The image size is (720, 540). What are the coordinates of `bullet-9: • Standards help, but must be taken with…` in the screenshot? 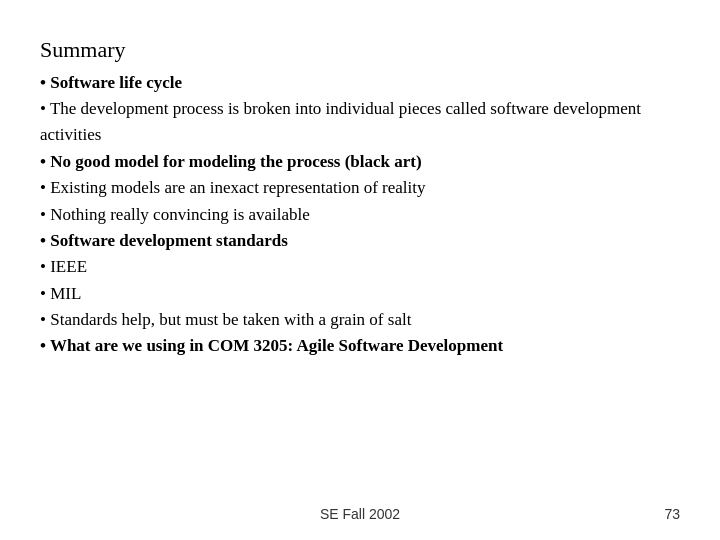 It's located at (360, 320).